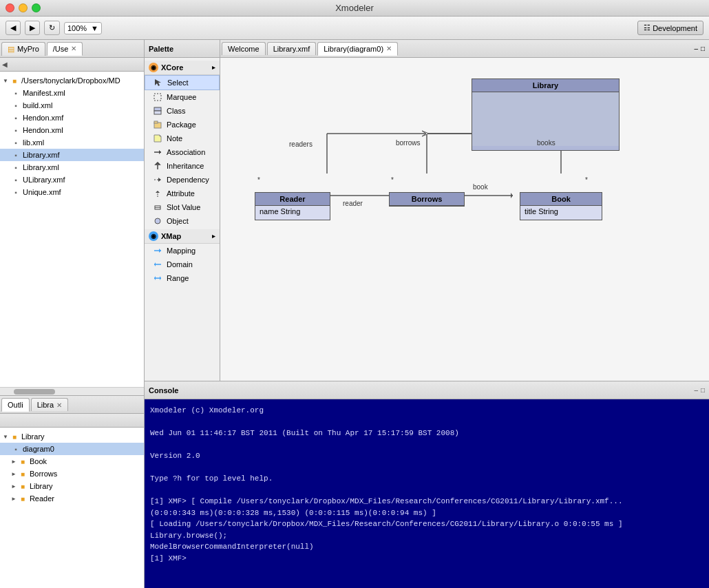 The width and height of the screenshot is (709, 588). Describe the element at coordinates (670, 28) in the screenshot. I see `dev-workspace-button: ☷ Development` at that location.